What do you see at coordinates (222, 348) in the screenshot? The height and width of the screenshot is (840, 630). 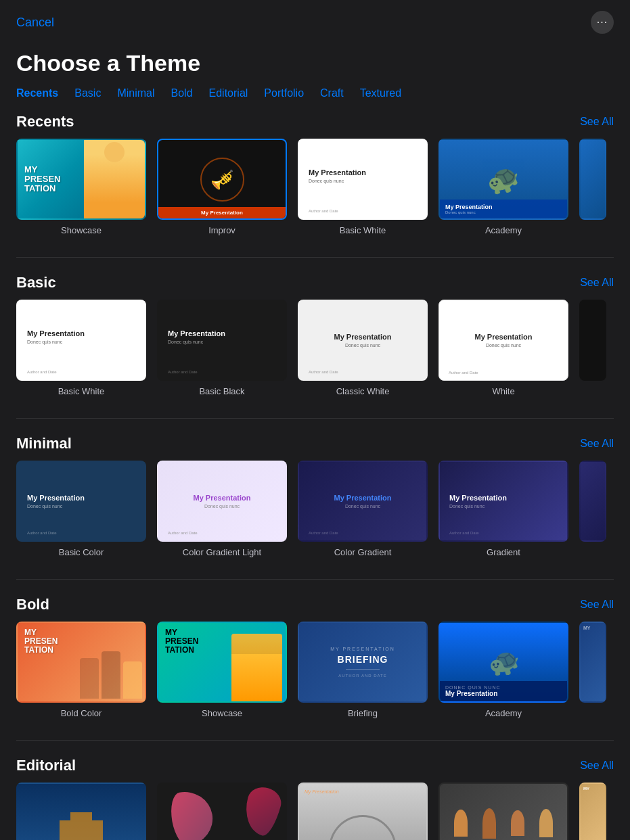 I see `card-basic-black: My Presentation Donec quis nunc Author a…` at bounding box center [222, 348].